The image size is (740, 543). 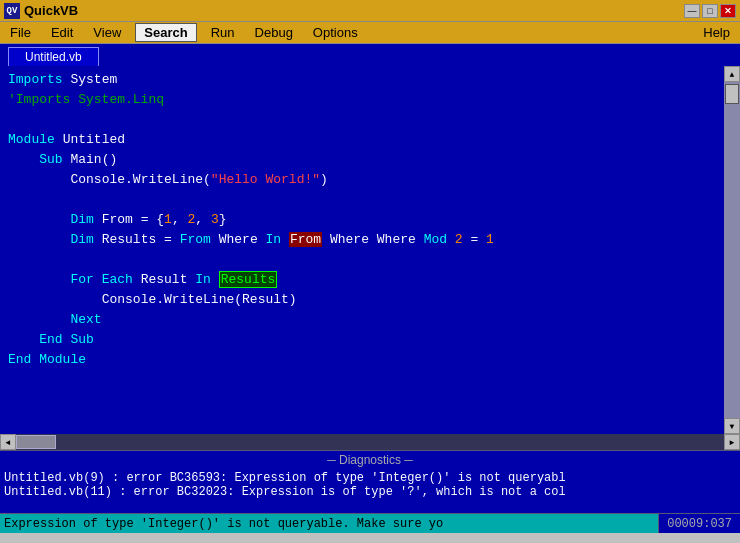 What do you see at coordinates (370, 11) in the screenshot?
I see `title-bar: QV QuickVB — □ ✕` at bounding box center [370, 11].